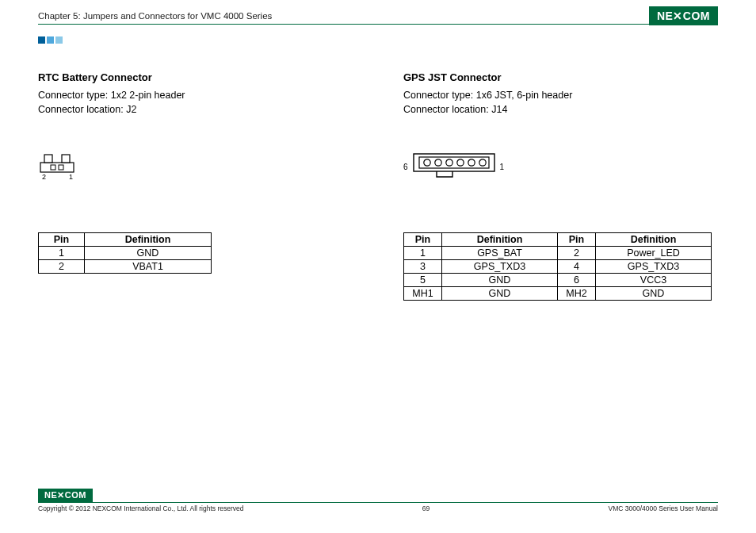 This screenshot has height=533, width=756. I want to click on brand-logo-top: NE✕COM, so click(683, 16).